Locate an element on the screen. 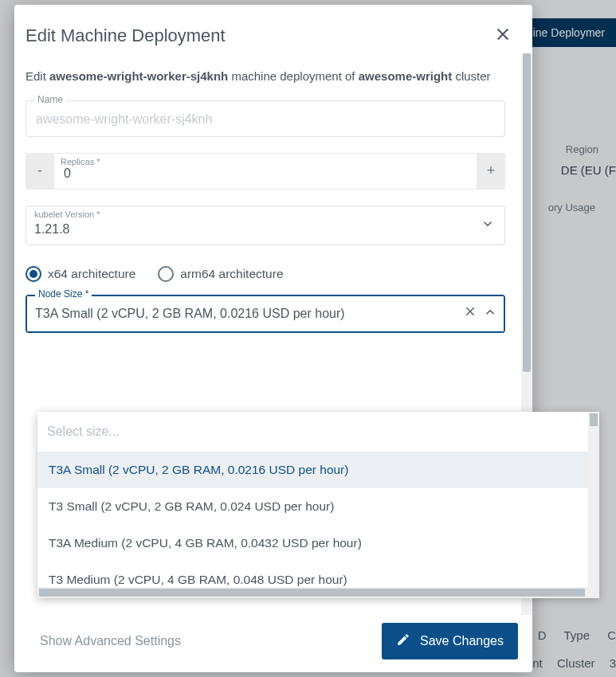 The width and height of the screenshot is (616, 677). replicas-decrement-button: - is located at coordinates (40, 171).